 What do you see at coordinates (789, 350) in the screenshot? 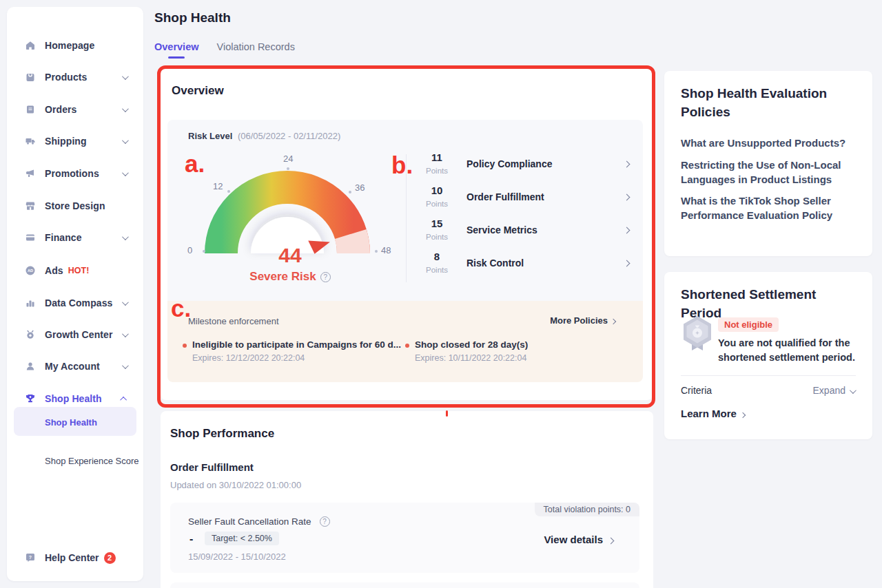
I see `settlement-message: You are not qualified for the shortened …` at bounding box center [789, 350].